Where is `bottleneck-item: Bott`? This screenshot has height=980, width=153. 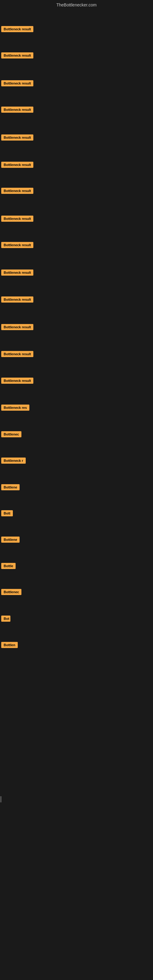 bottleneck-item: Bott is located at coordinates (7, 514).